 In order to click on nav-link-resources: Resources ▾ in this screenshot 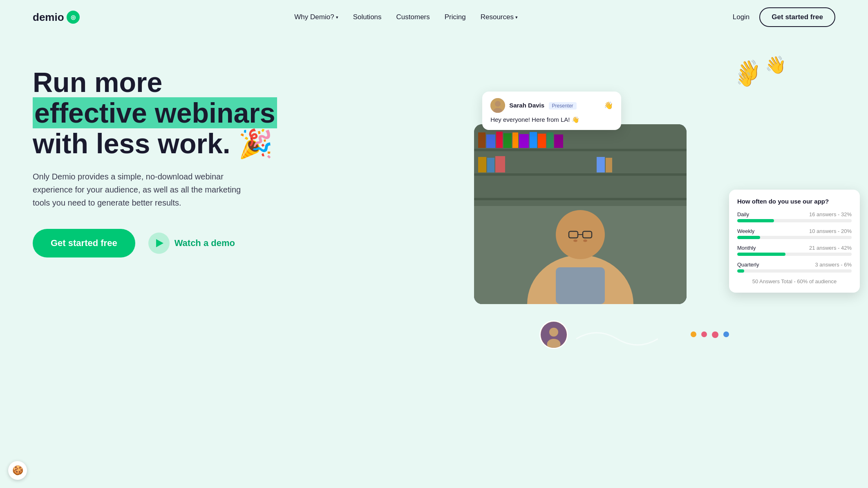, I will do `click(499, 17)`.